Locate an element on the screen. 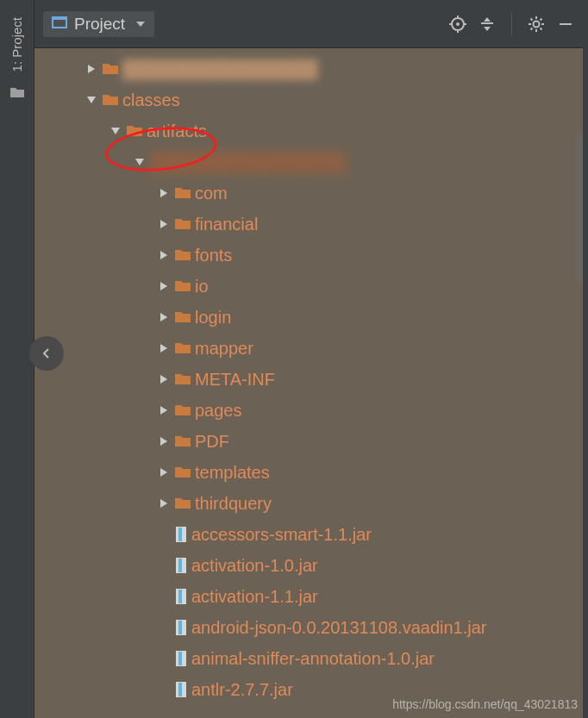 The width and height of the screenshot is (588, 718). tree-label: mapper is located at coordinates (224, 348).